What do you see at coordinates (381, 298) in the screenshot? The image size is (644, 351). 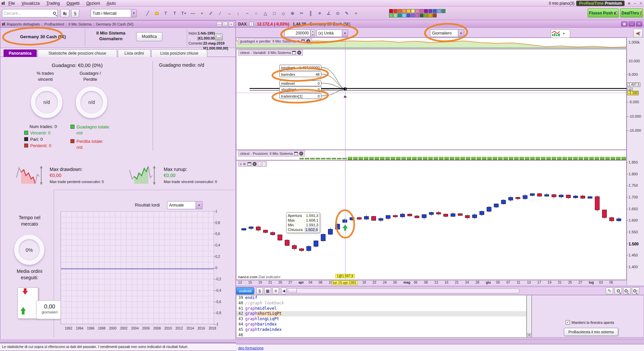 I see `code-line: 39endif` at bounding box center [381, 298].